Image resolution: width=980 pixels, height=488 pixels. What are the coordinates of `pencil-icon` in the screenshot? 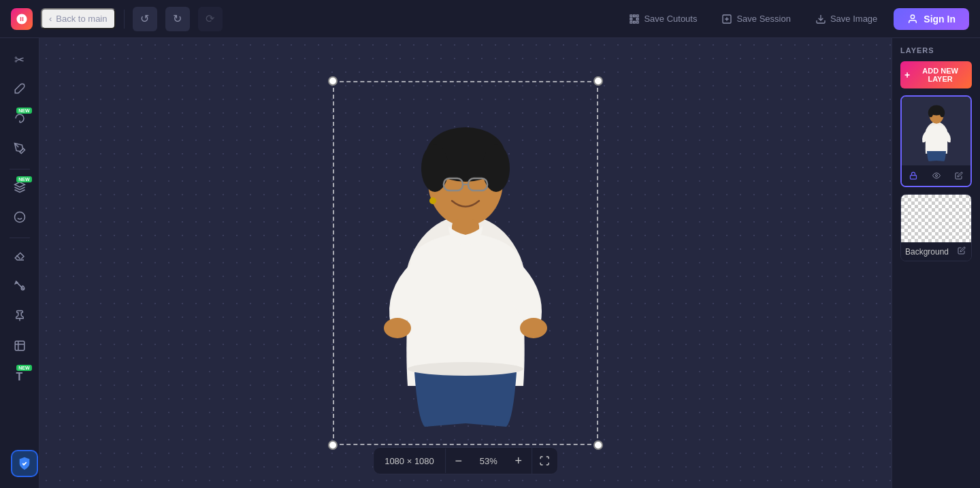 It's located at (962, 250).